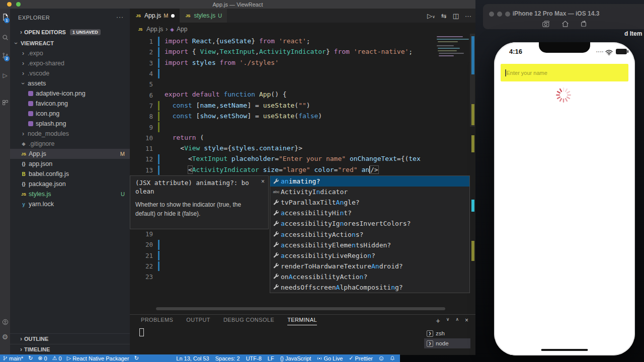 The image size is (644, 362). Describe the element at coordinates (249, 321) in the screenshot. I see `tab-debug-console: DEBUG CONSOLE` at that location.